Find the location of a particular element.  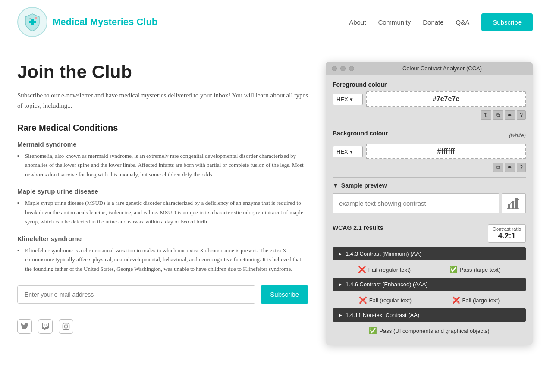

wcag-nontext-results: ✅ Pass (UI components and graphical obje… is located at coordinates (429, 331).